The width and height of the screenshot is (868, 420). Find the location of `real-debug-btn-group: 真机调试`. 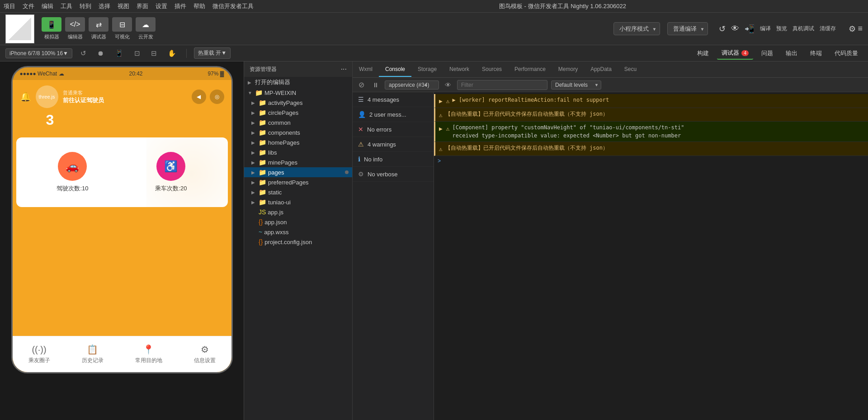

real-debug-btn-group: 真机调试 is located at coordinates (803, 29).